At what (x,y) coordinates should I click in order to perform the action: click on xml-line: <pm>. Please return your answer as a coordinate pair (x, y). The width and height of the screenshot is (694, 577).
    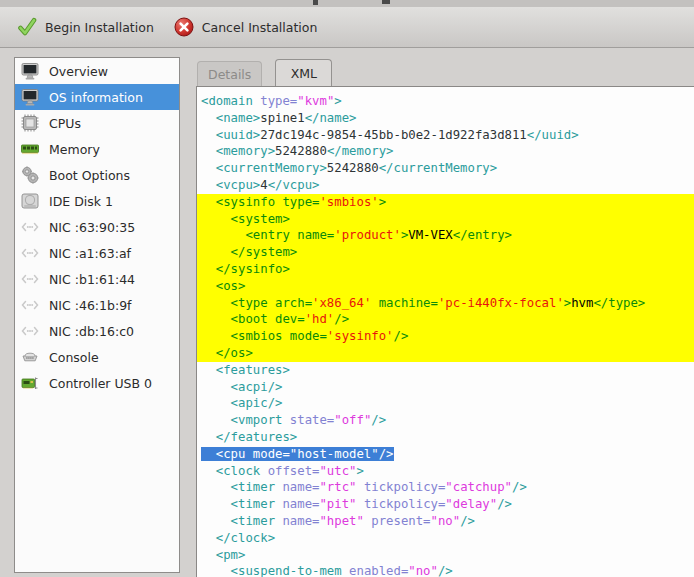
    Looking at the image, I should click on (448, 556).